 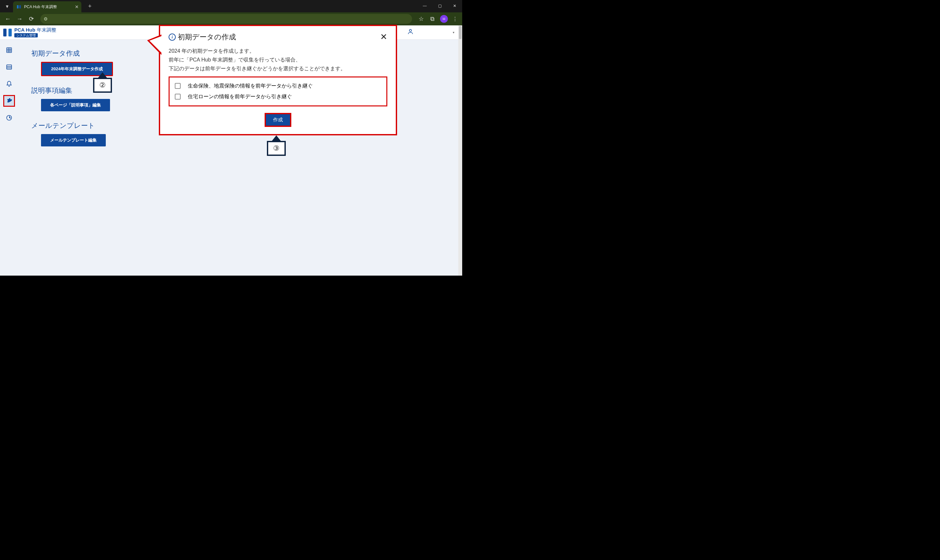 What do you see at coordinates (460, 32) in the screenshot?
I see `scrollbar-thumb` at bounding box center [460, 32].